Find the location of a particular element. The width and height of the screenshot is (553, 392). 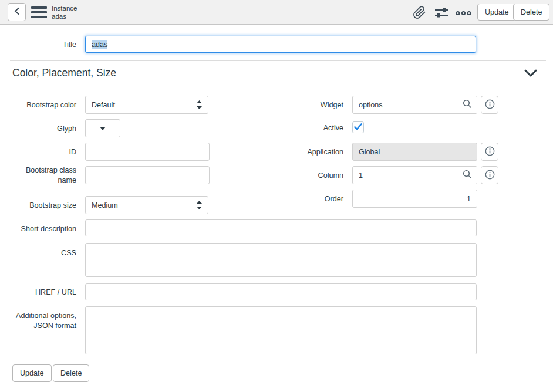

bootstrap-class-name-input is located at coordinates (147, 175).